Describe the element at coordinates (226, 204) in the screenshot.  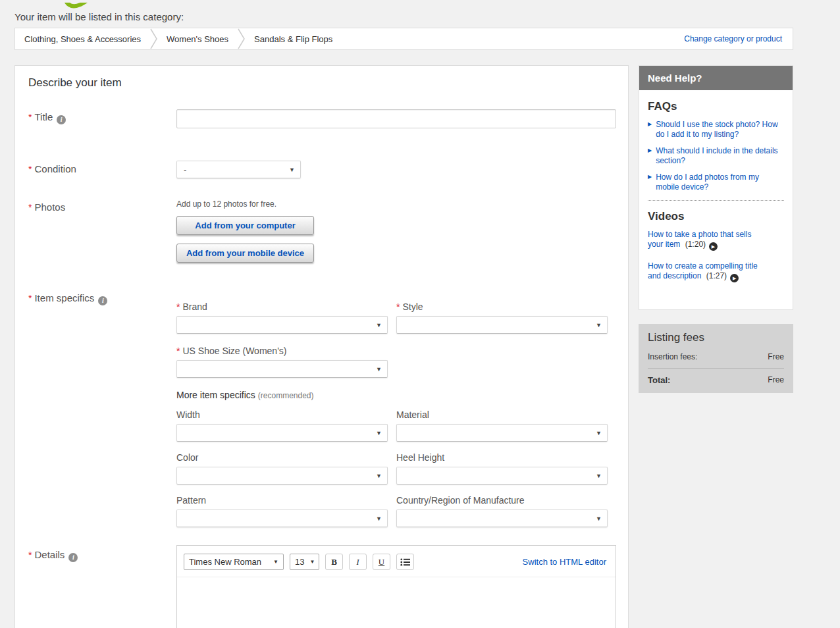
I see `photos-hint: Add up to 12 photos for free.` at that location.